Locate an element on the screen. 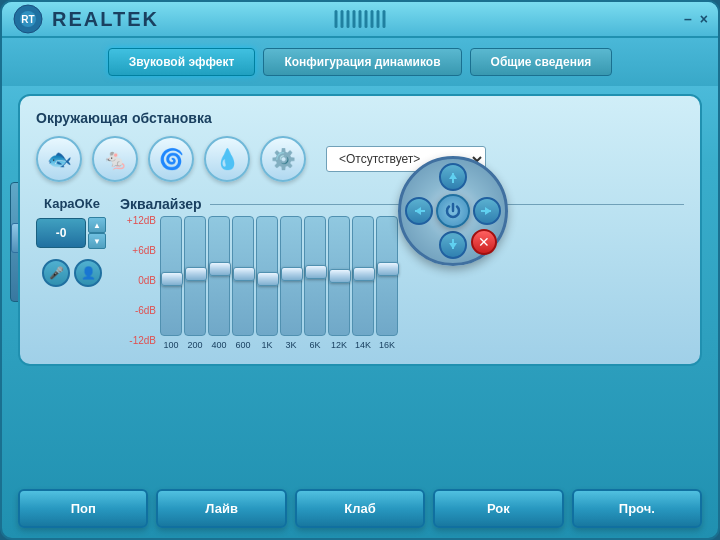  eq-slider-16k is located at coordinates (387, 276).